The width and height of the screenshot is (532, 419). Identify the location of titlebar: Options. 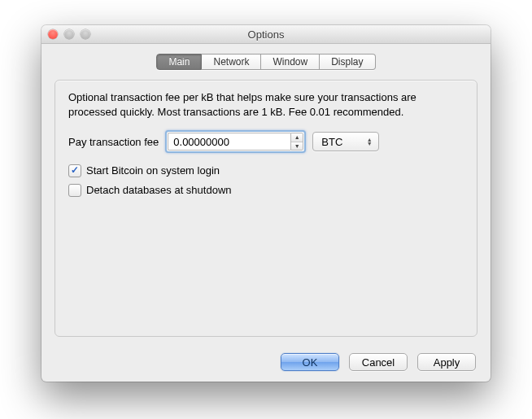
(266, 34).